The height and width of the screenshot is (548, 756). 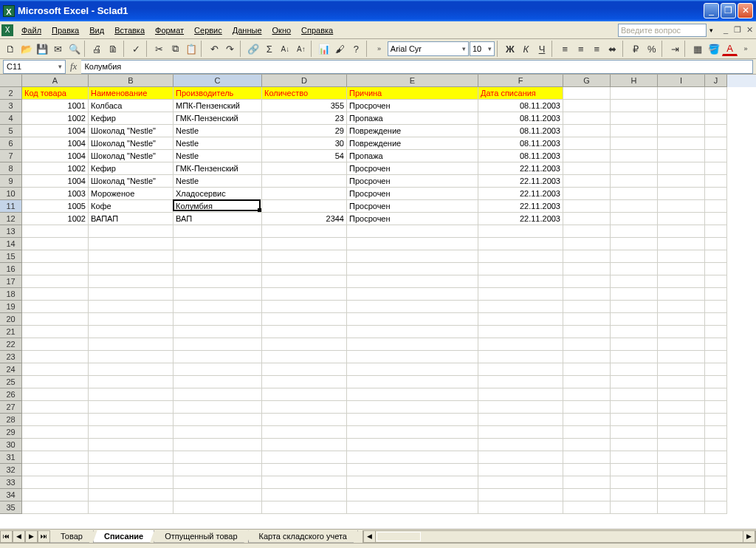 I want to click on bold-icon: Ж, so click(x=511, y=49).